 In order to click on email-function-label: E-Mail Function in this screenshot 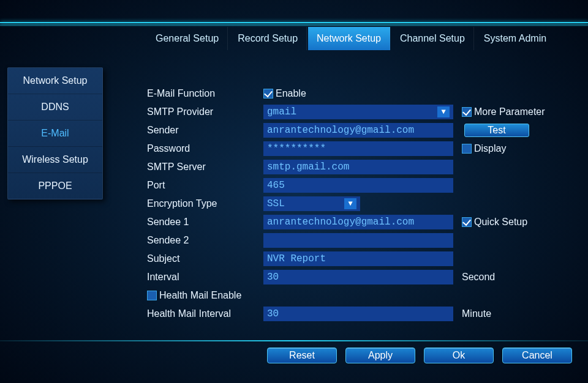, I will do `click(205, 94)`.